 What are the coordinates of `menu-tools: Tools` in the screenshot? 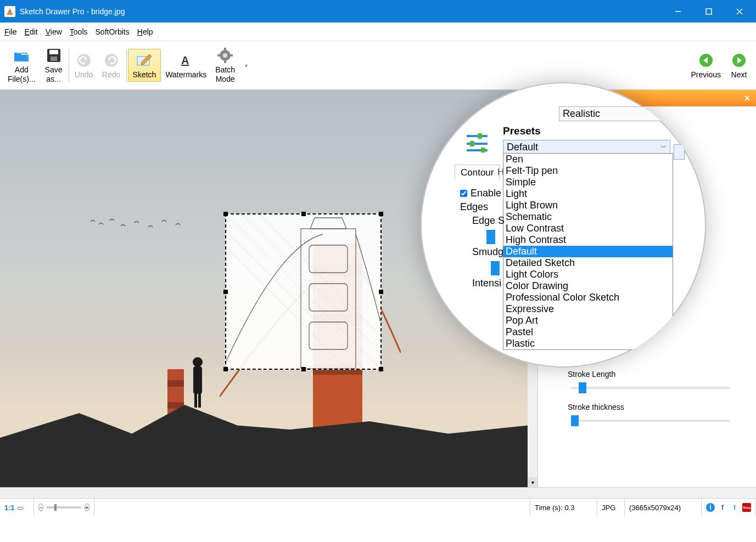 It's located at (79, 32).